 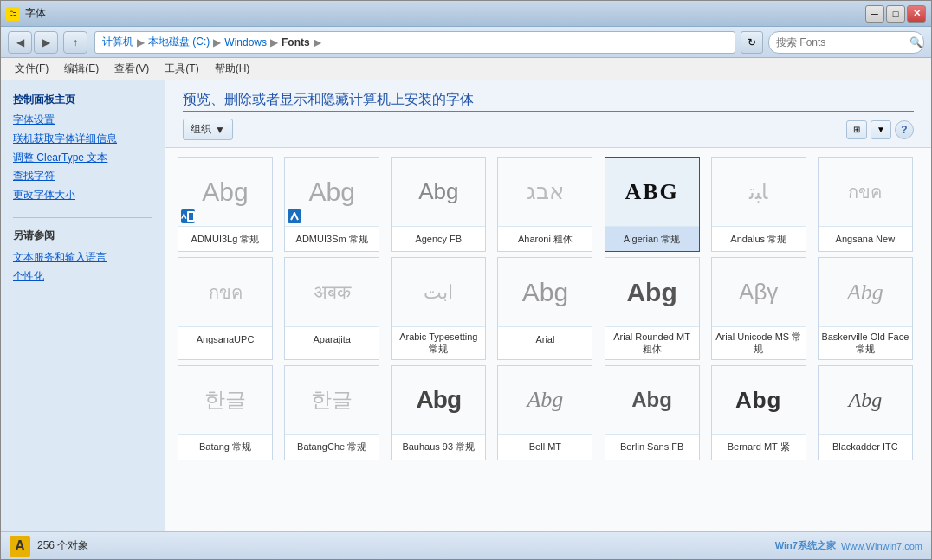 I want to click on font-preview-arialrounded: Abg, so click(x=652, y=293).